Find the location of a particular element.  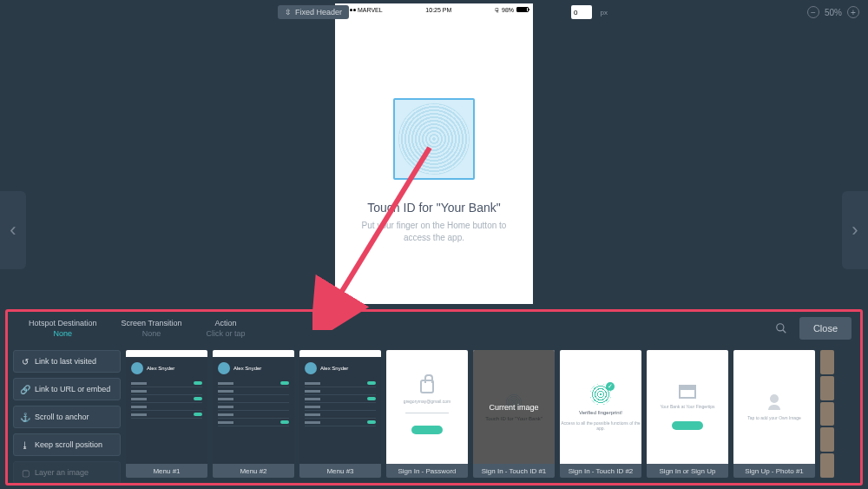

thumb-partial is located at coordinates (827, 413).